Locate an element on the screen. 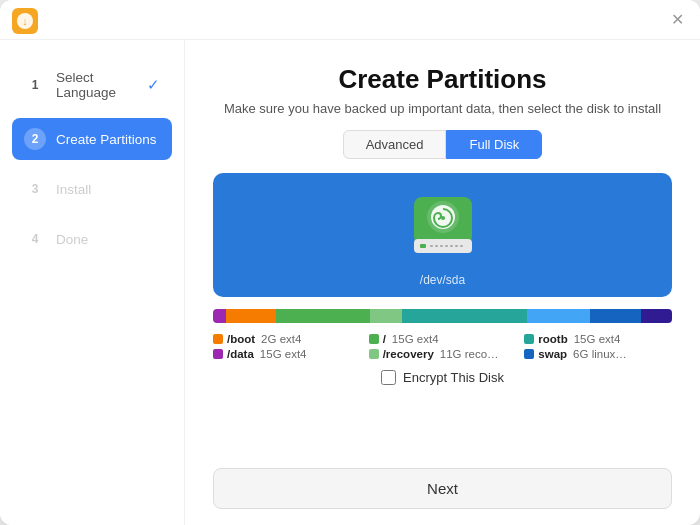 The image size is (700, 525). close-button: ✕ is located at coordinates (677, 20).